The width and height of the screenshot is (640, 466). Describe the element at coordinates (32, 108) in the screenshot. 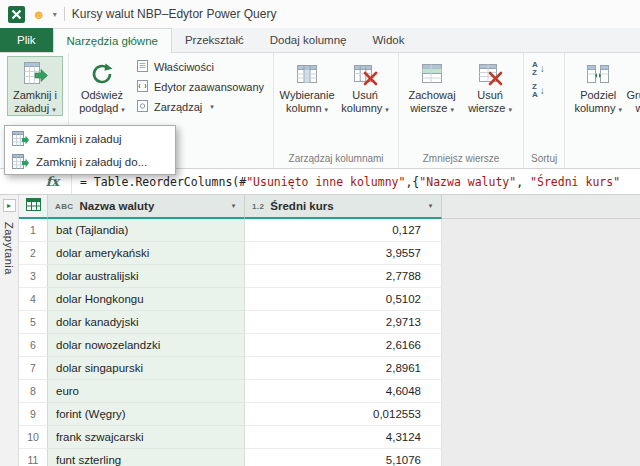

I see `close-load-label-2: załaduj` at that location.